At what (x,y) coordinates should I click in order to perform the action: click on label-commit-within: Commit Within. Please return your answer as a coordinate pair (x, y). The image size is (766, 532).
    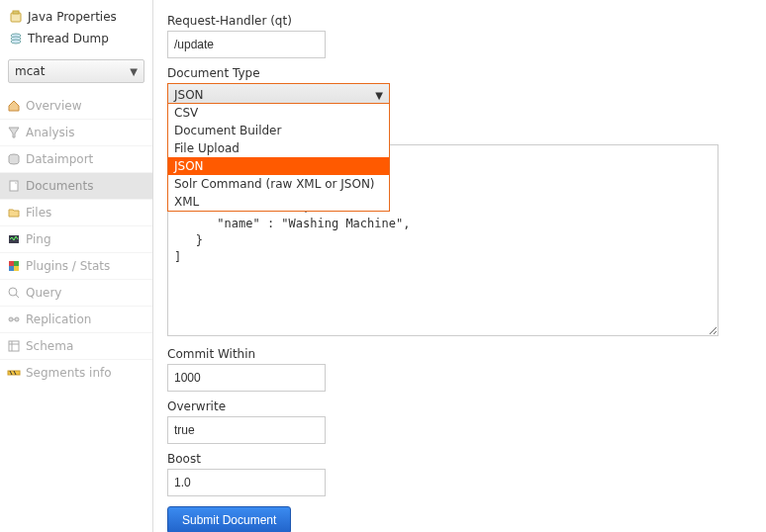
    Looking at the image, I should click on (459, 354).